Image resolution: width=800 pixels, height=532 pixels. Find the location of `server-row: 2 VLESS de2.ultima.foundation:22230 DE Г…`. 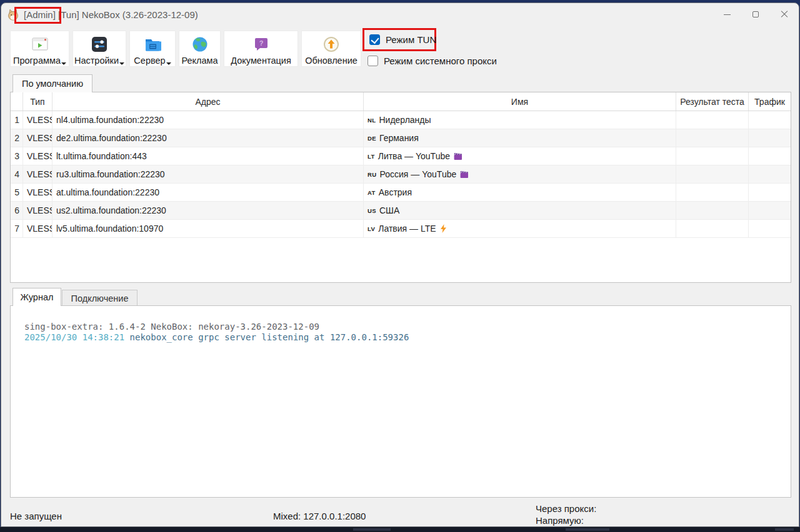

server-row: 2 VLESS de2.ultima.foundation:22230 DE Г… is located at coordinates (401, 139).